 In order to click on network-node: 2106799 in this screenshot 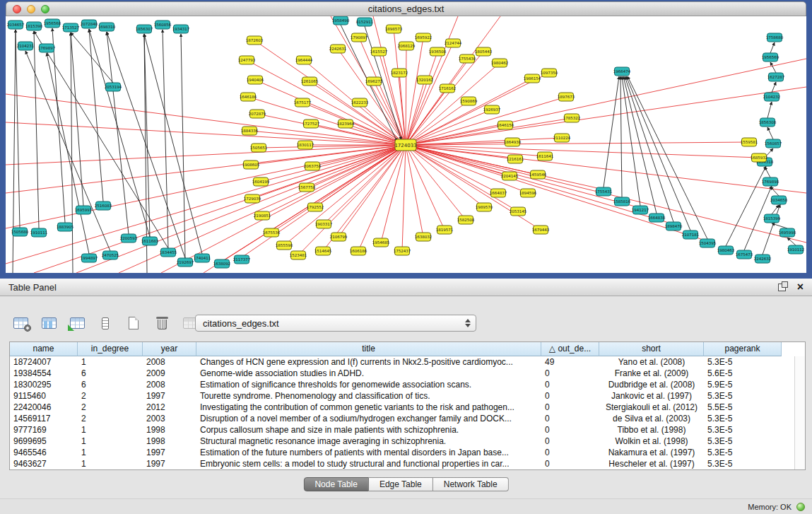, I will do `click(339, 237)`.